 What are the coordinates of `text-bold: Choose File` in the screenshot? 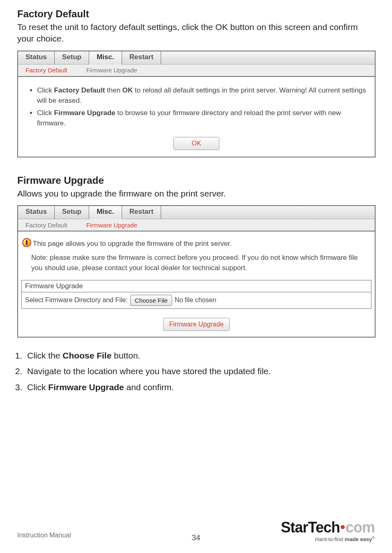 It's located at (87, 355).